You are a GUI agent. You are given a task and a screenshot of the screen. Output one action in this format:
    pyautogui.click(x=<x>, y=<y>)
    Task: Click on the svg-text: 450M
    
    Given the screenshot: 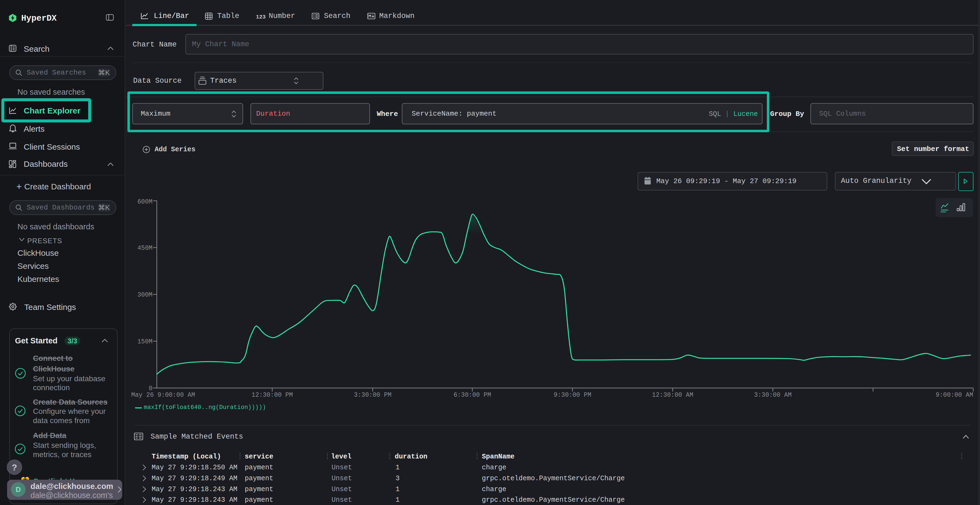 What is the action you would take?
    pyautogui.click(x=145, y=248)
    